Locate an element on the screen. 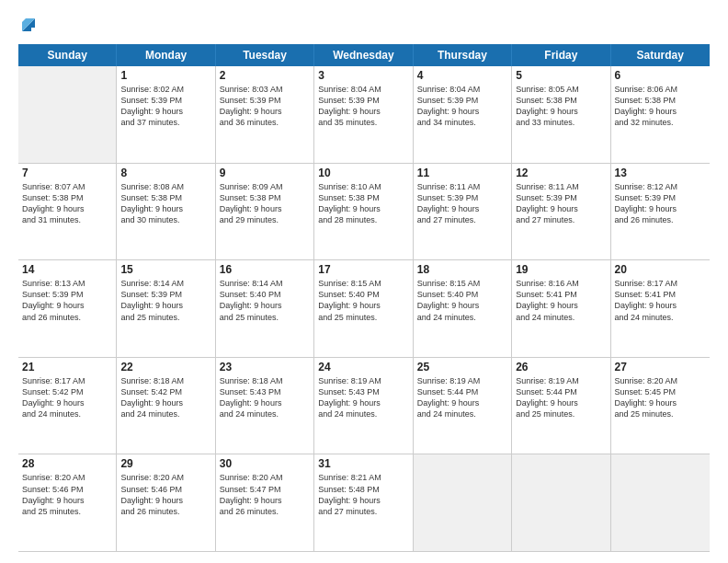  day-number: 3 is located at coordinates (363, 75).